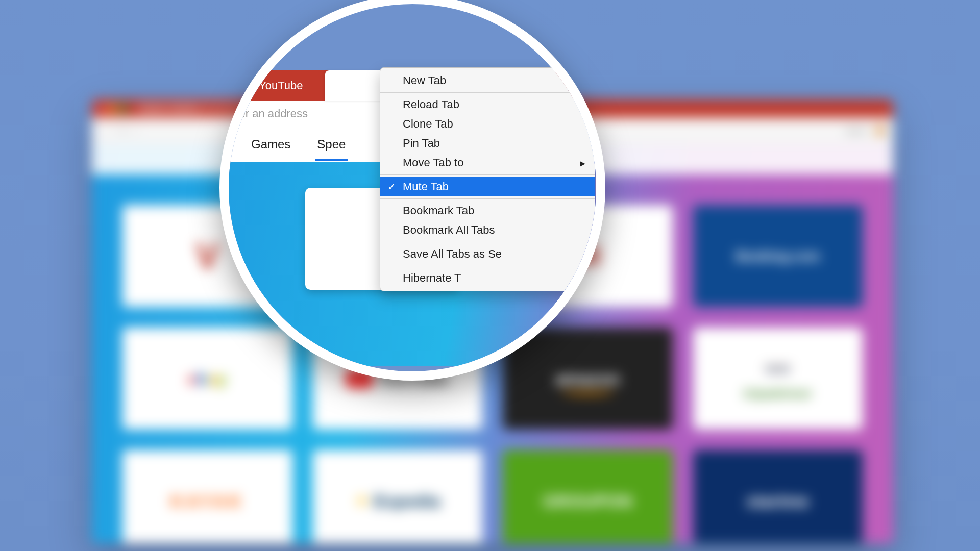  Describe the element at coordinates (392, 187) in the screenshot. I see `checkmark-icon: ✓` at that location.